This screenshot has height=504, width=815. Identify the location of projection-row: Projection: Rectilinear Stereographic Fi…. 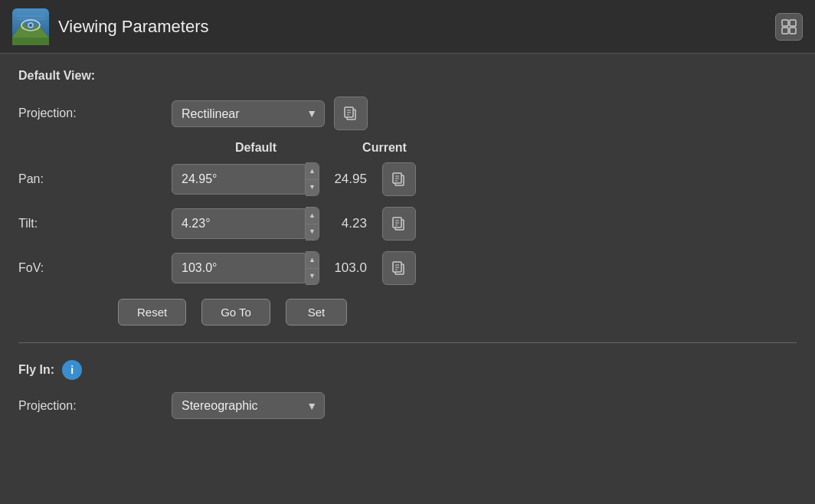
(408, 113).